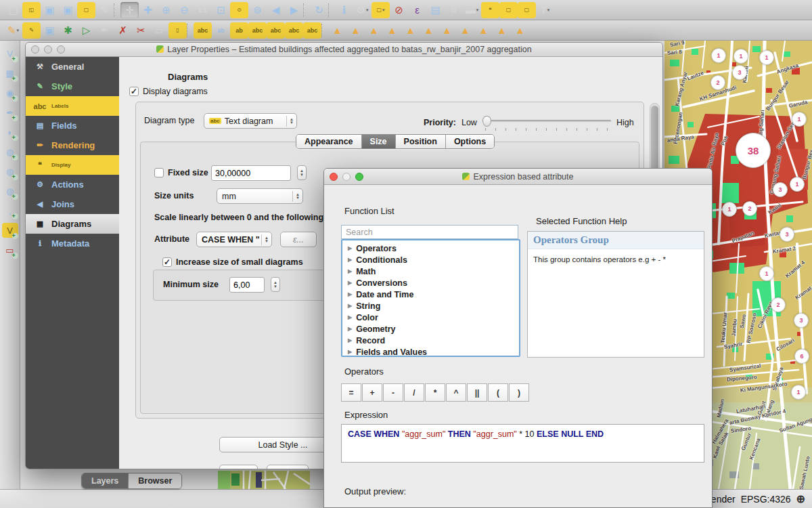 This screenshot has width=812, height=508. I want to click on add-wfs-layer: ◍, so click(10, 191).